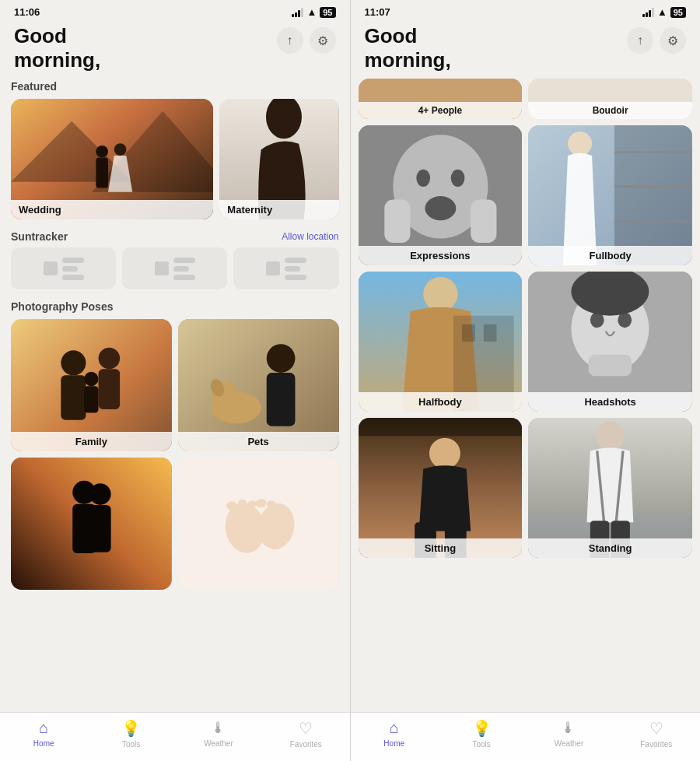  I want to click on halfbody-label: Halfbody, so click(440, 402).